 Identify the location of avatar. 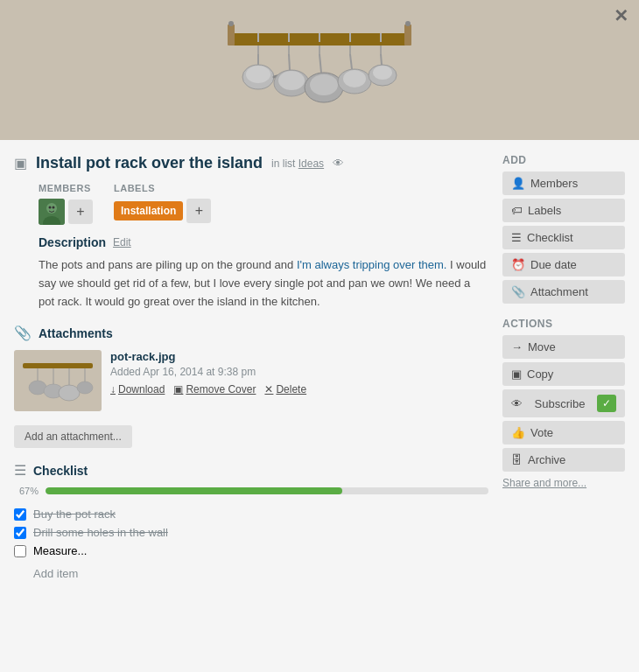
(52, 212).